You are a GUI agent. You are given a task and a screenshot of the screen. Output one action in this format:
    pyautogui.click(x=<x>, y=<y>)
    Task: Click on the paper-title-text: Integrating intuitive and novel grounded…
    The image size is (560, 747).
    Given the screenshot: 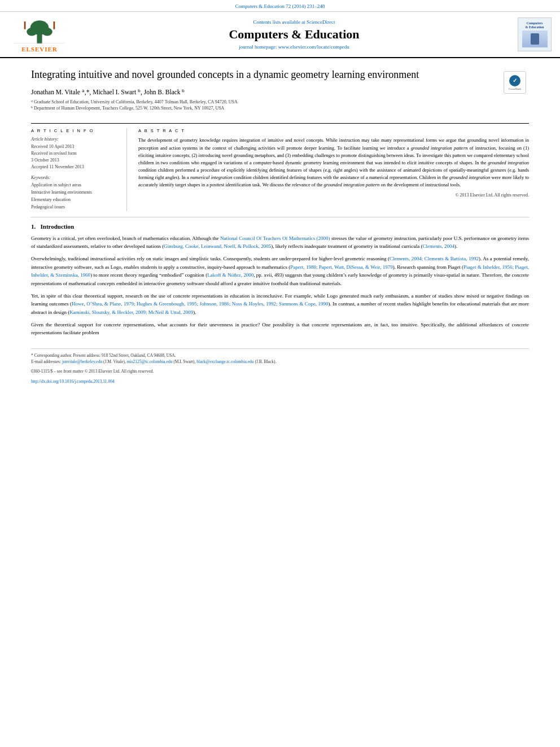 What is the action you would take?
    pyautogui.click(x=263, y=90)
    